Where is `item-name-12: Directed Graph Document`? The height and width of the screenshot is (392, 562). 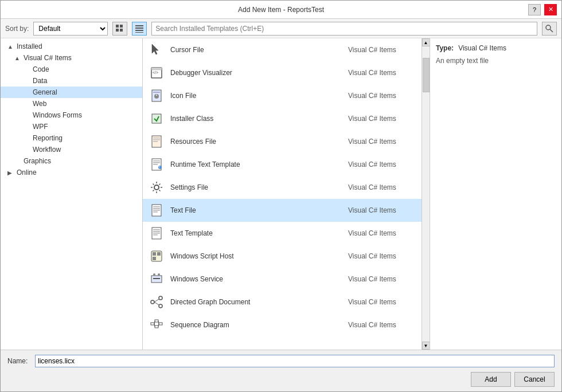
item-name-12: Directed Graph Document is located at coordinates (259, 302).